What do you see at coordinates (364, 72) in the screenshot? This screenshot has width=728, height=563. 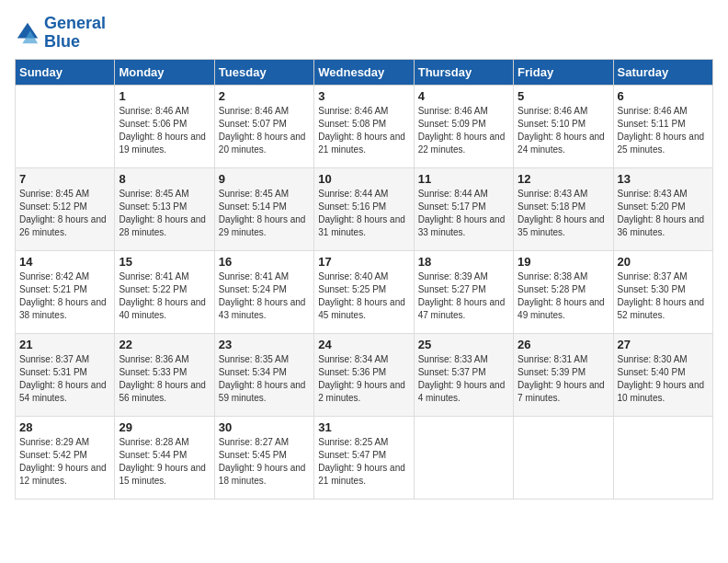 I see `day-header-wednesday: Wednesday` at bounding box center [364, 72].